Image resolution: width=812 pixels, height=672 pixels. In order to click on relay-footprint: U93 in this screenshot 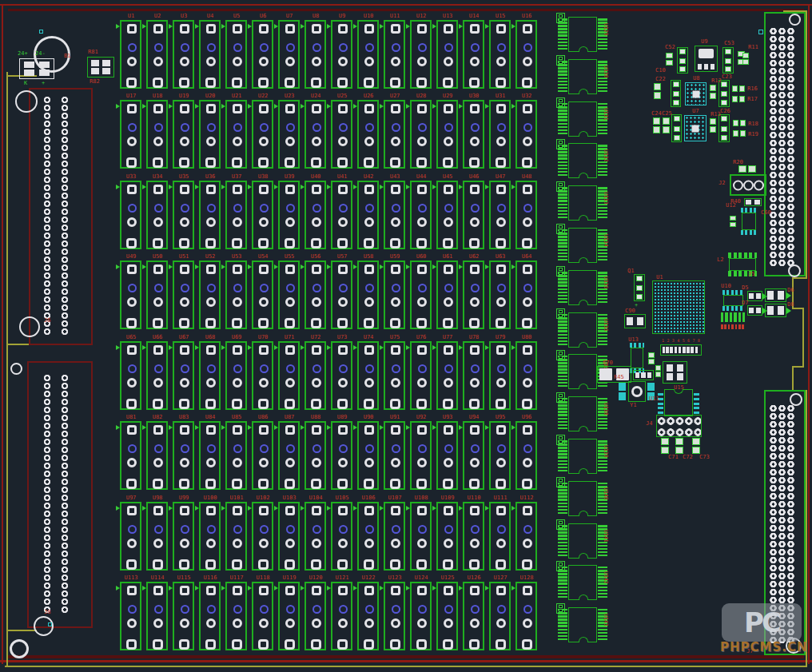, I will do `click(448, 455)`.